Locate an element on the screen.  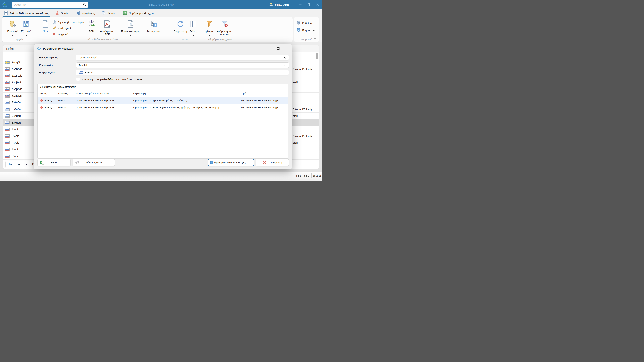
prev-page-button: ‹ is located at coordinates (27, 164).